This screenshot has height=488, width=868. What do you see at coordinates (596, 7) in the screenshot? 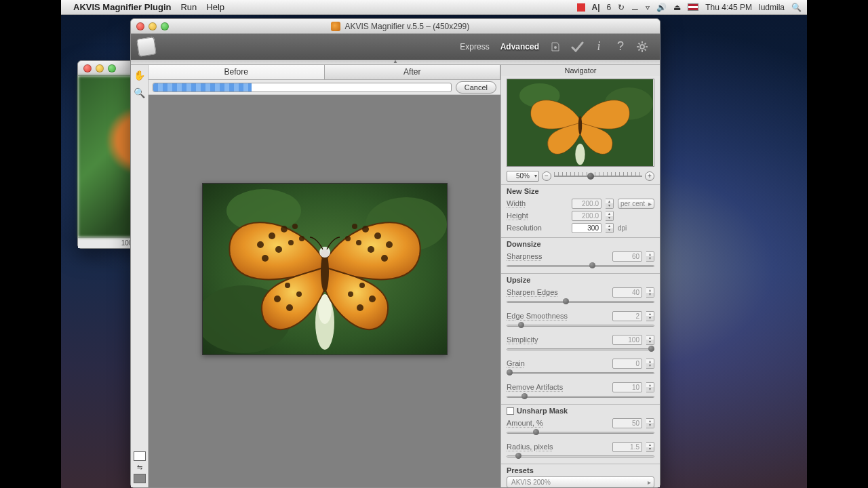
I see `menubar-adobe-icon: A|` at bounding box center [596, 7].